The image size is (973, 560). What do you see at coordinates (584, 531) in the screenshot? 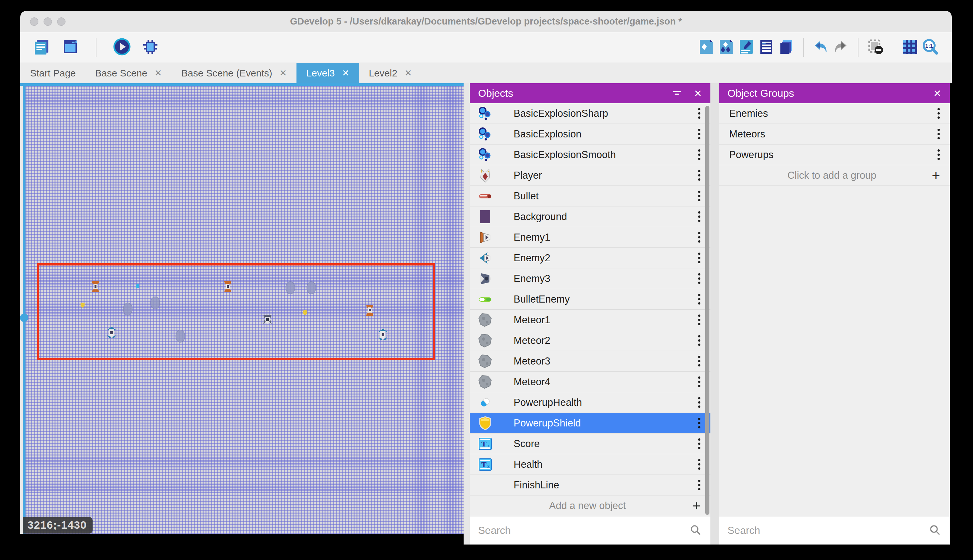
I see `objects-search-input` at bounding box center [584, 531].